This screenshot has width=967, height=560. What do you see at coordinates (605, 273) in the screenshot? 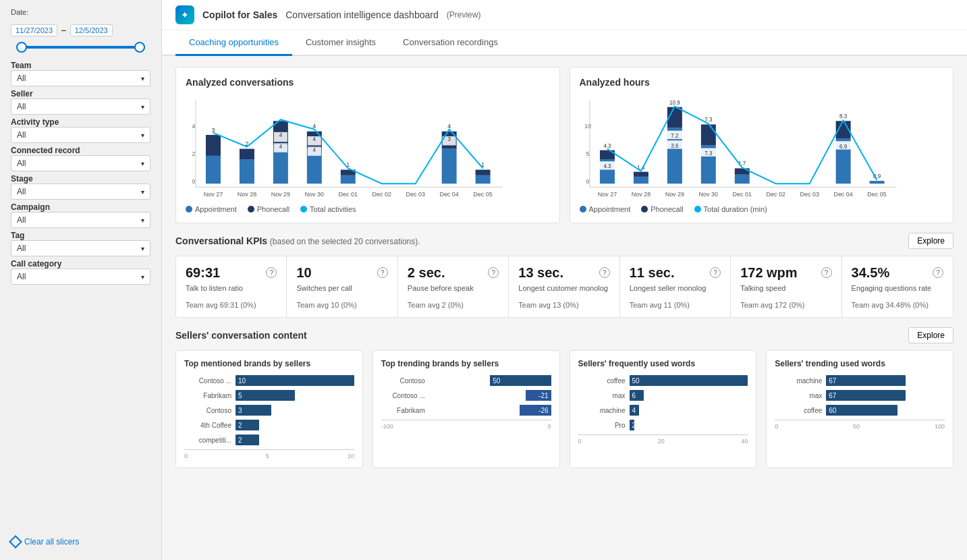
I see `help-icon-3: ?` at bounding box center [605, 273].